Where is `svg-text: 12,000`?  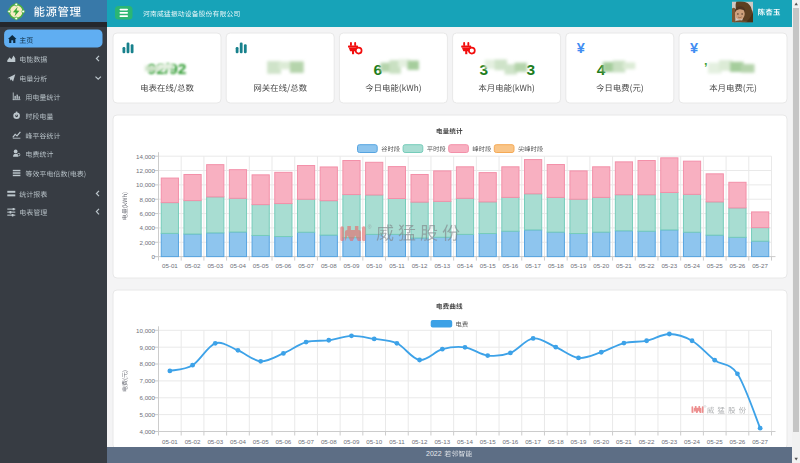 svg-text: 12,000 is located at coordinates (146, 170).